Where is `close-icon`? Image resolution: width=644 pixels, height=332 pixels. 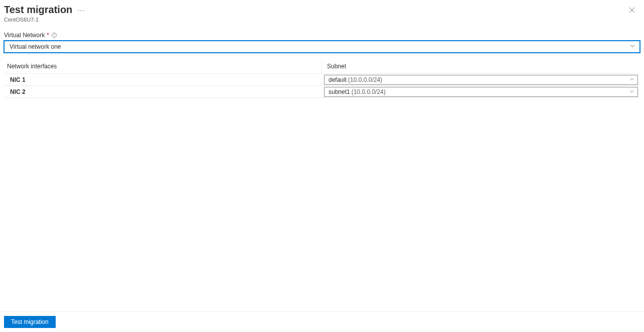
close-icon is located at coordinates (632, 10).